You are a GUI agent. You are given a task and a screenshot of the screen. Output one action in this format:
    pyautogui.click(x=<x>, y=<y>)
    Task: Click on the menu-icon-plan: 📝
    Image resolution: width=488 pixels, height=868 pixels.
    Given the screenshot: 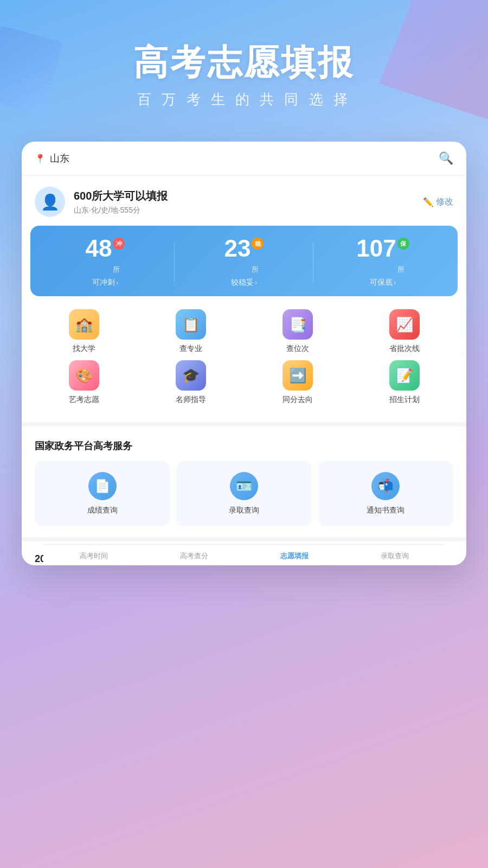 What is the action you would take?
    pyautogui.click(x=404, y=375)
    